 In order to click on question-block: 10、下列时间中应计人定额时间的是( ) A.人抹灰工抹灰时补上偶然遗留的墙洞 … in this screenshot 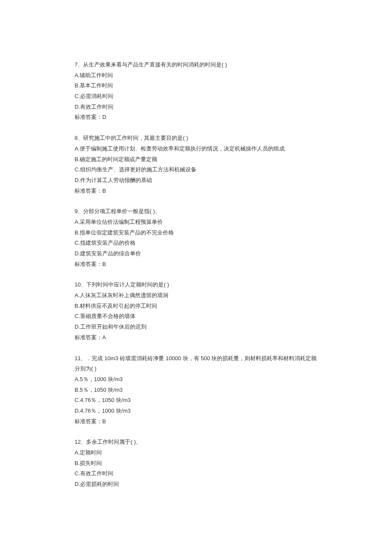, I will do `click(196, 311)`.